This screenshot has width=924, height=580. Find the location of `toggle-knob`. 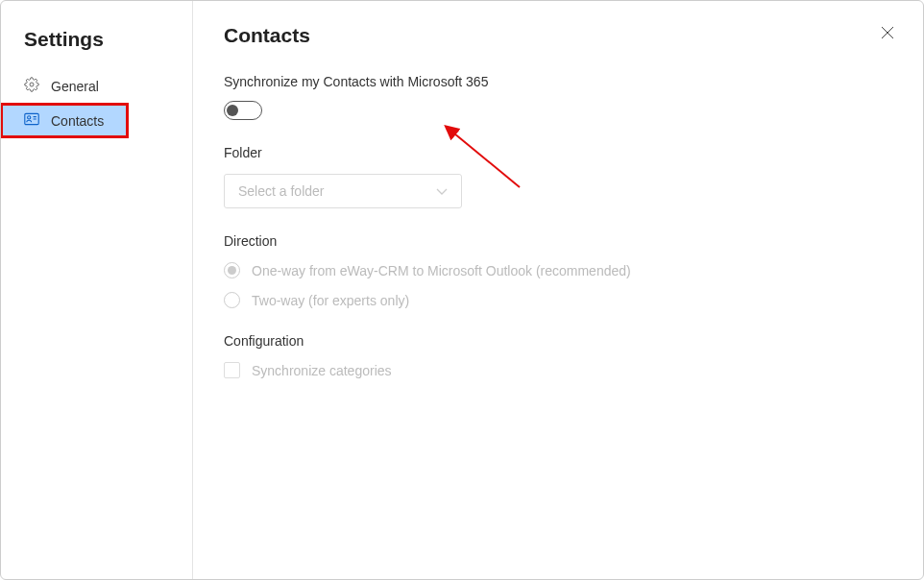

toggle-knob is located at coordinates (232, 110).